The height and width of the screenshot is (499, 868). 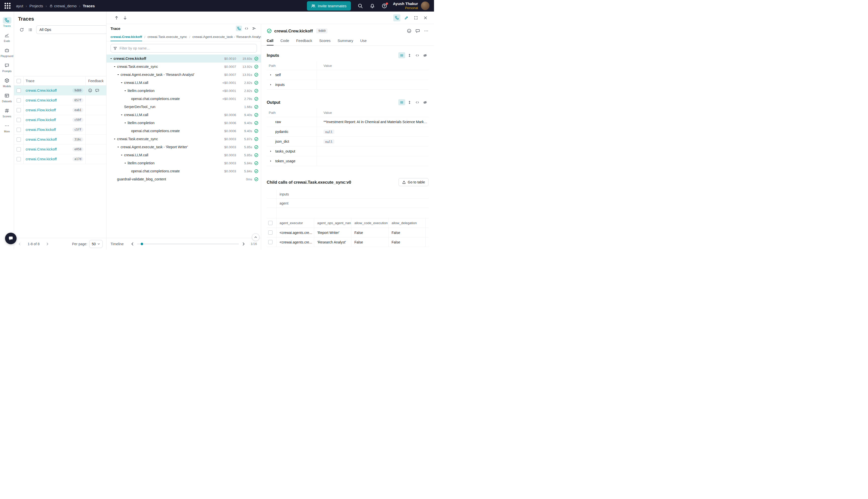 What do you see at coordinates (184, 163) in the screenshot?
I see `trace-tree-node: litellm.completion$0.00035.84s` at bounding box center [184, 163].